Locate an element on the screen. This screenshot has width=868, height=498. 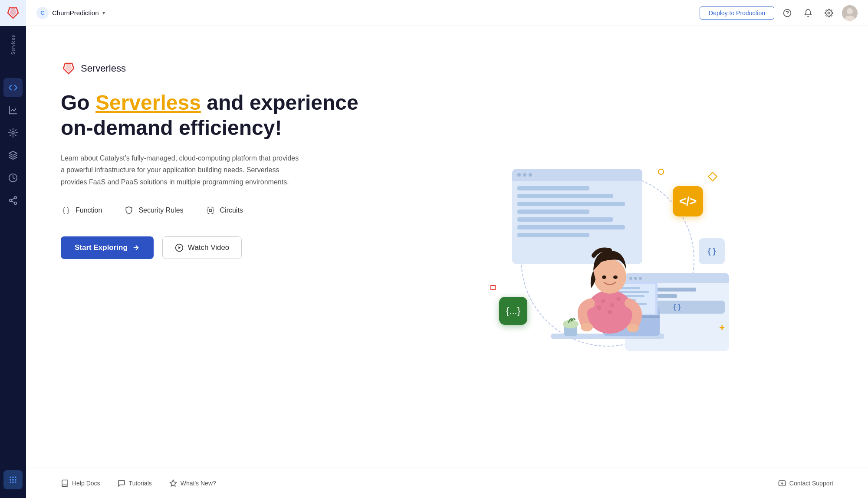
curly-braces-icon: { } is located at coordinates (66, 210).